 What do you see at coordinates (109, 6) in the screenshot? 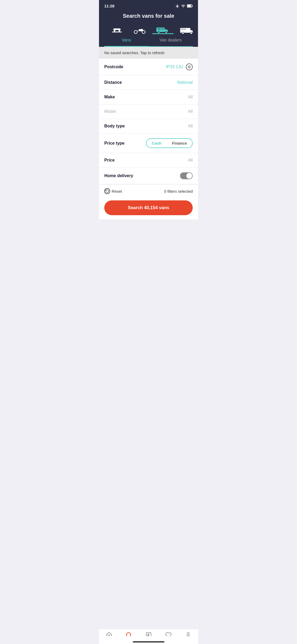
I see `status-time: 11:28` at bounding box center [109, 6].